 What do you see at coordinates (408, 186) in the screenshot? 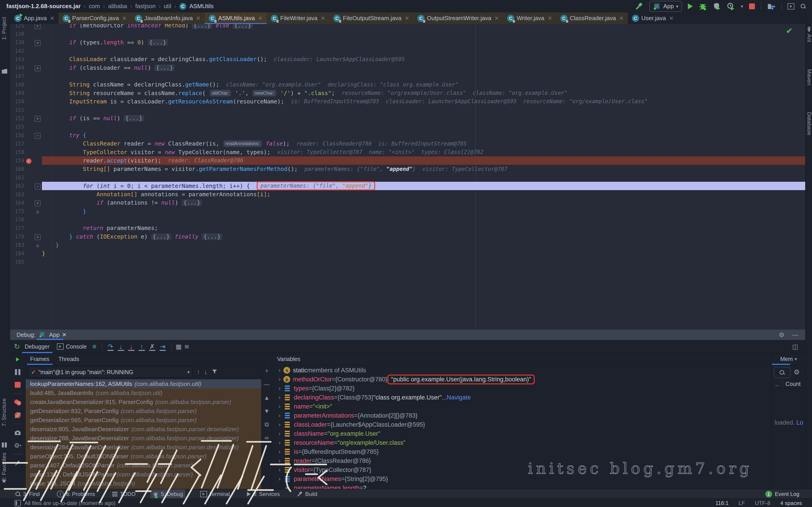
I see `code-line: 162− for (int i = 0; i < parameterNames.…` at bounding box center [408, 186].